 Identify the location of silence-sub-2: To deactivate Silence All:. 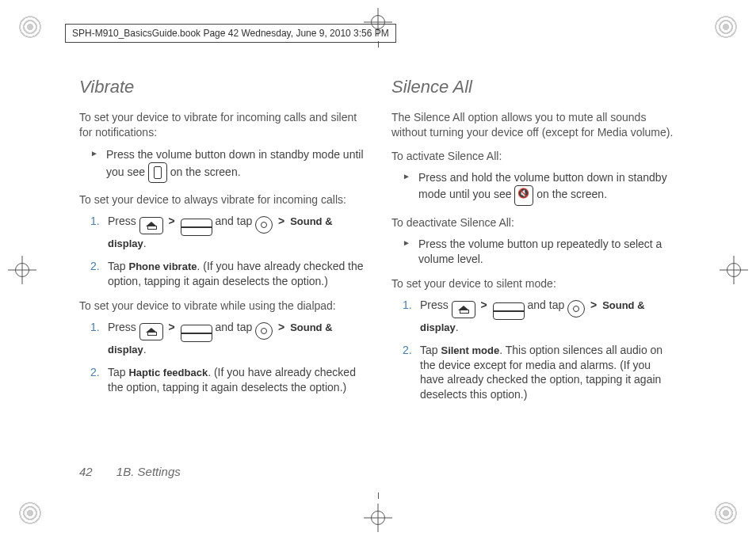
(534, 223).